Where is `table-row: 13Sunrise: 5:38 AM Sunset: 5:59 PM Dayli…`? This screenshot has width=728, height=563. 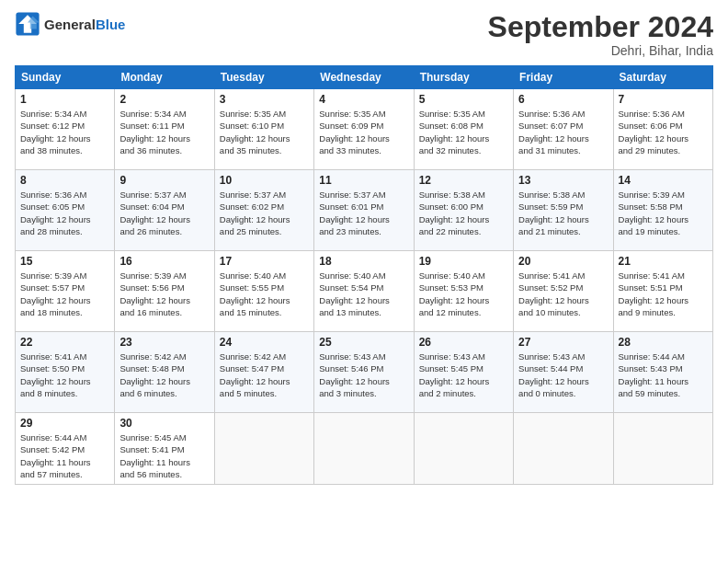 table-row: 13Sunrise: 5:38 AM Sunset: 5:59 PM Dayli… is located at coordinates (563, 211).